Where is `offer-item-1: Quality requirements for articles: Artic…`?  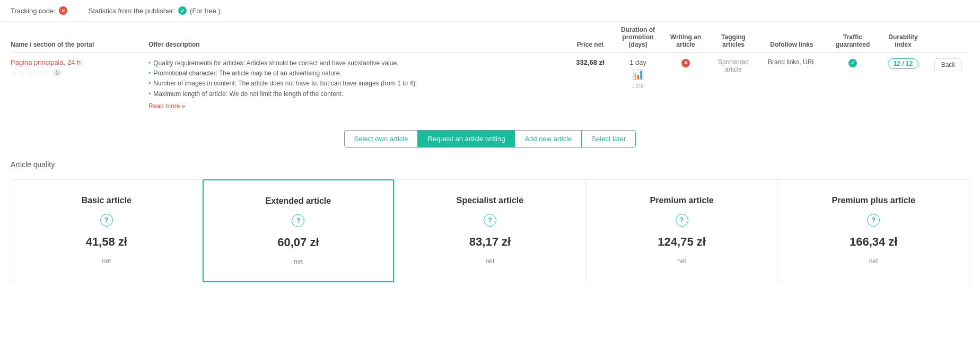 offer-item-1: Quality requirements for articles: Artic… is located at coordinates (357, 64).